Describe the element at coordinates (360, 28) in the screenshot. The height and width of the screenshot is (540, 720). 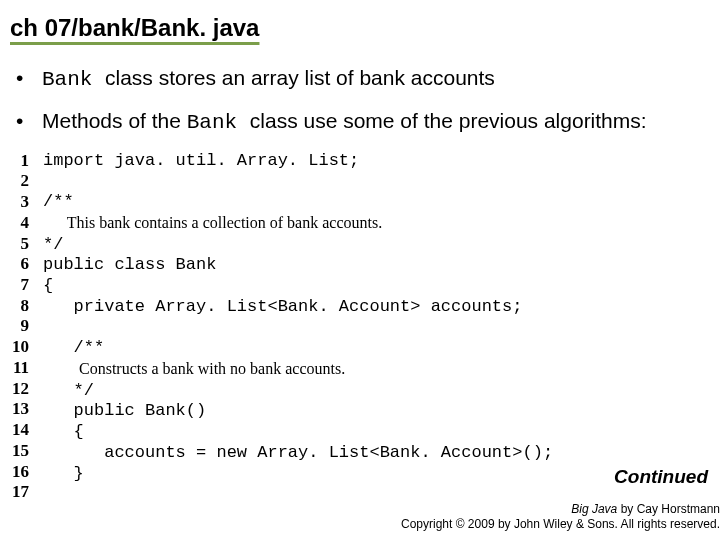
I see `slide-title: ch 07/bank/Bank. java` at that location.